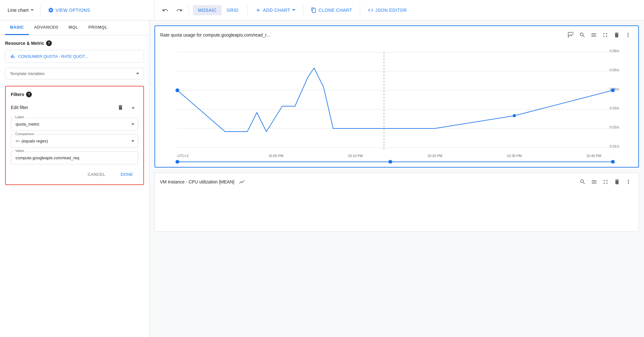  Describe the element at coordinates (628, 182) in the screenshot. I see `chart2-more-button` at that location.